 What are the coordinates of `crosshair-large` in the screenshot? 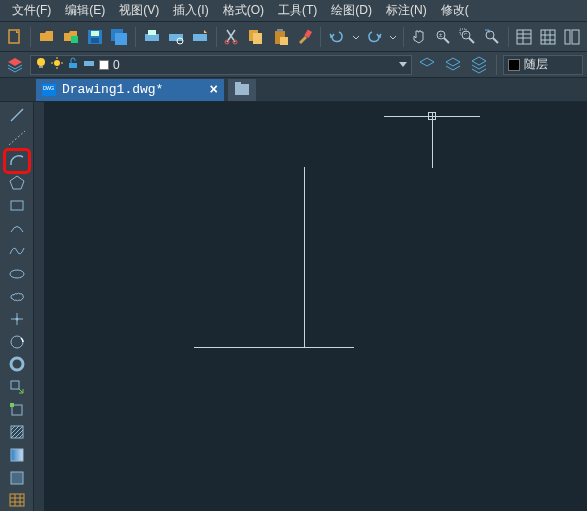 It's located at (314, 347).